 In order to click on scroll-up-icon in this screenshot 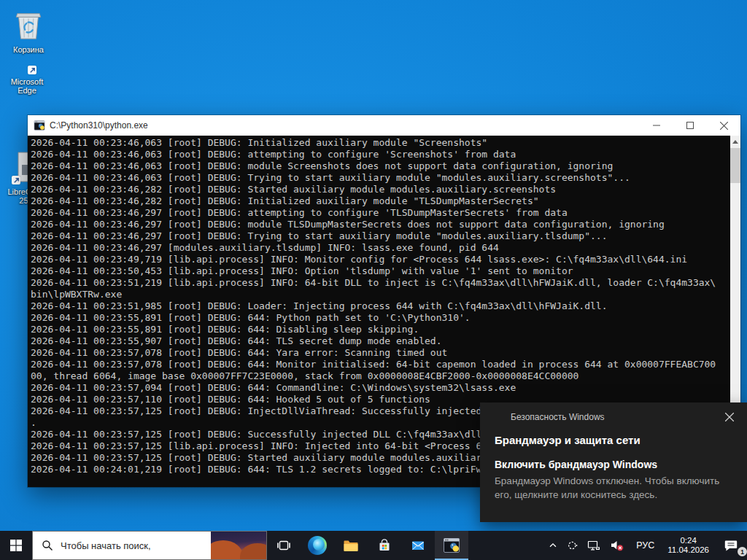, I will do `click(735, 141)`.